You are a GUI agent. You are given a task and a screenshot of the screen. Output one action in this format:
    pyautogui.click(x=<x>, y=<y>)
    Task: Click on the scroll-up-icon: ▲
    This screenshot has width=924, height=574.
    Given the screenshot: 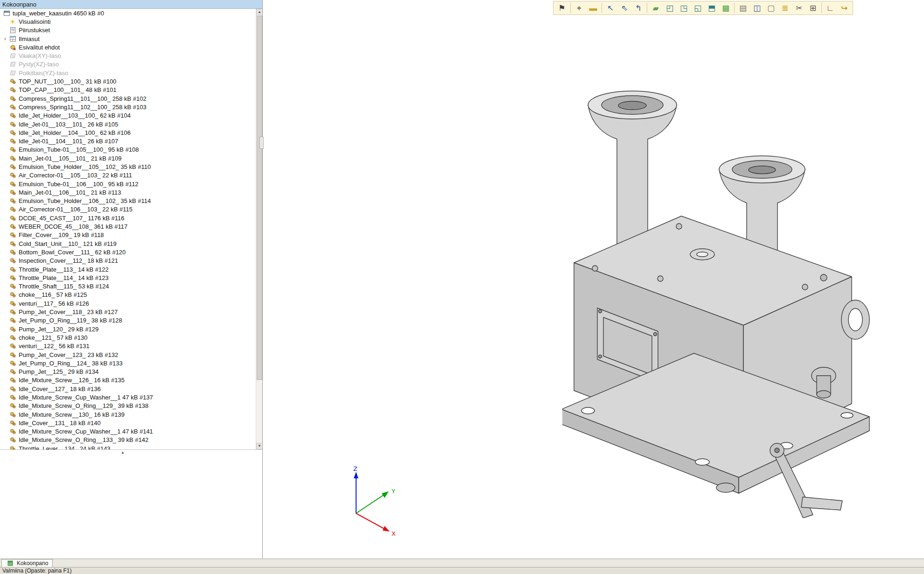 What is the action you would take?
    pyautogui.click(x=259, y=12)
    